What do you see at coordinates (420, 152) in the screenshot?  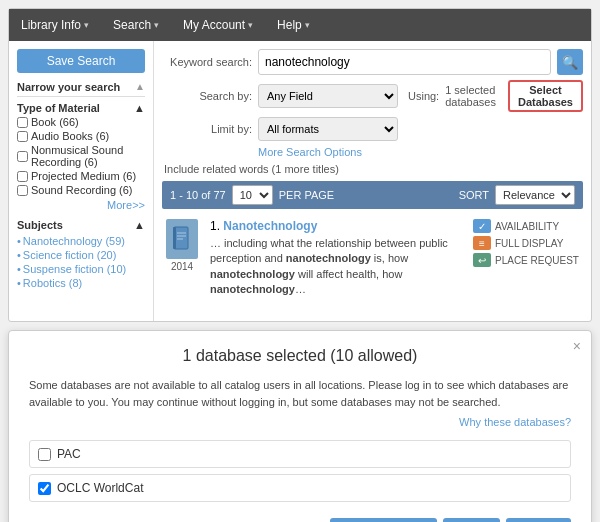 I see `more-search-options-link: More Search Options` at bounding box center [420, 152].